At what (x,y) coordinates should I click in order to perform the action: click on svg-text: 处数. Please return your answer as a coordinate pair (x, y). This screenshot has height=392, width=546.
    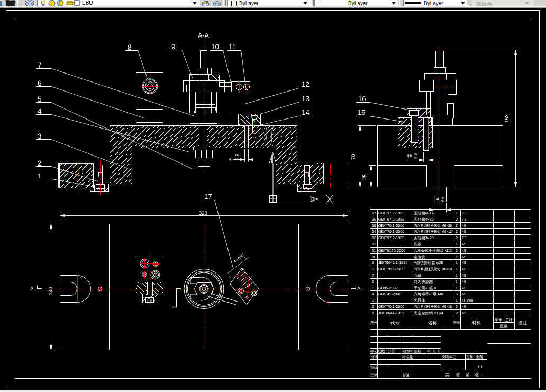
    Looking at the image, I should click on (381, 351).